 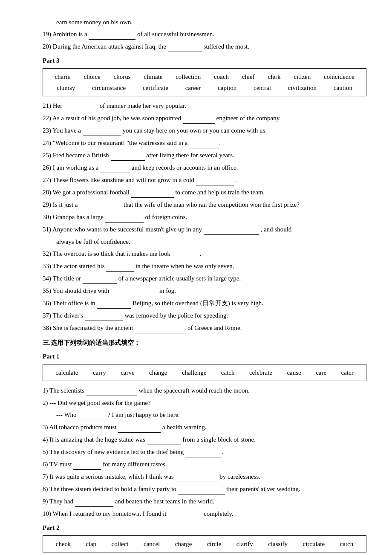 I want to click on q25: 25) Fred became a British after living t…, so click(x=205, y=155).